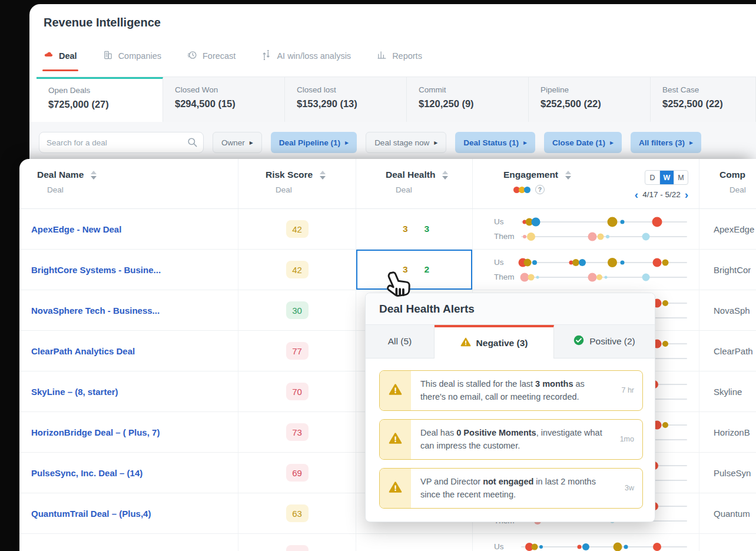 Image resolution: width=756 pixels, height=551 pixels. Describe the element at coordinates (407, 56) in the screenshot. I see `tab-label: Reports` at that location.